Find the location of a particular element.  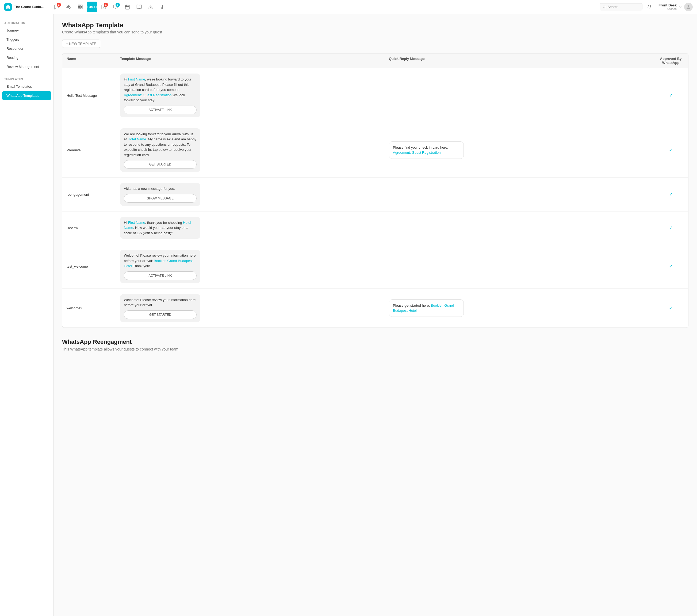

sidebar-item-responder: Responder is located at coordinates (27, 48).